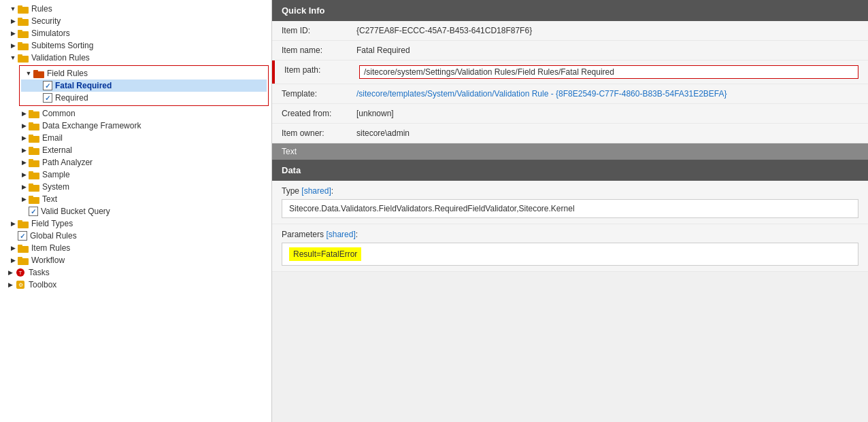  What do you see at coordinates (607, 94) in the screenshot?
I see `template-value: /sitecore/templates/System/Validation/Va…` at bounding box center [607, 94].